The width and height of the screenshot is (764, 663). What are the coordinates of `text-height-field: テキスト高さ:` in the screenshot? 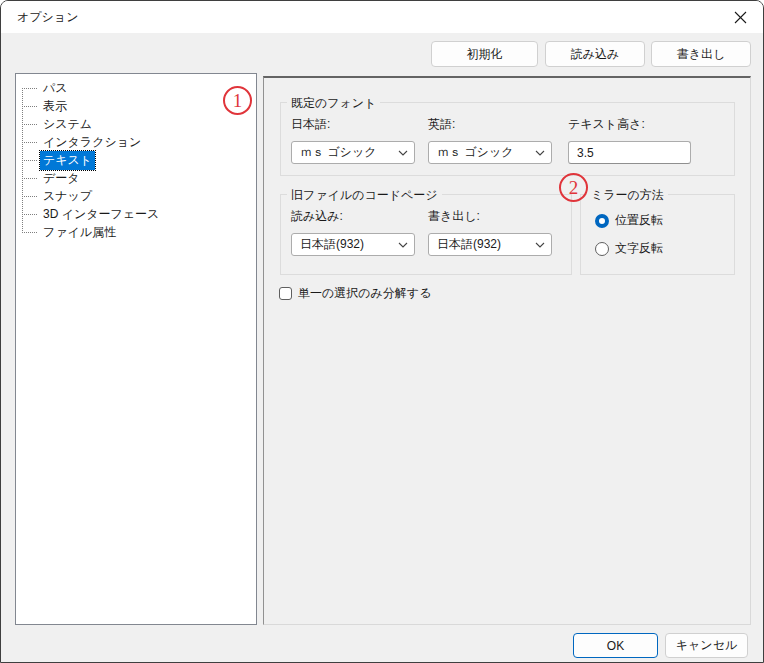 It's located at (630, 140).